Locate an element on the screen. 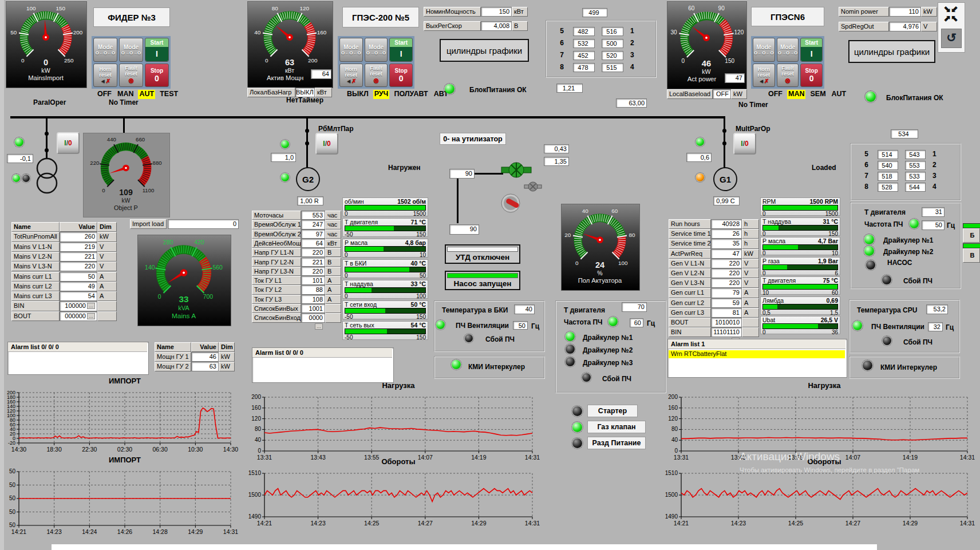 This screenshot has height=550, width=980. cylinder-value: 482 is located at coordinates (584, 31).